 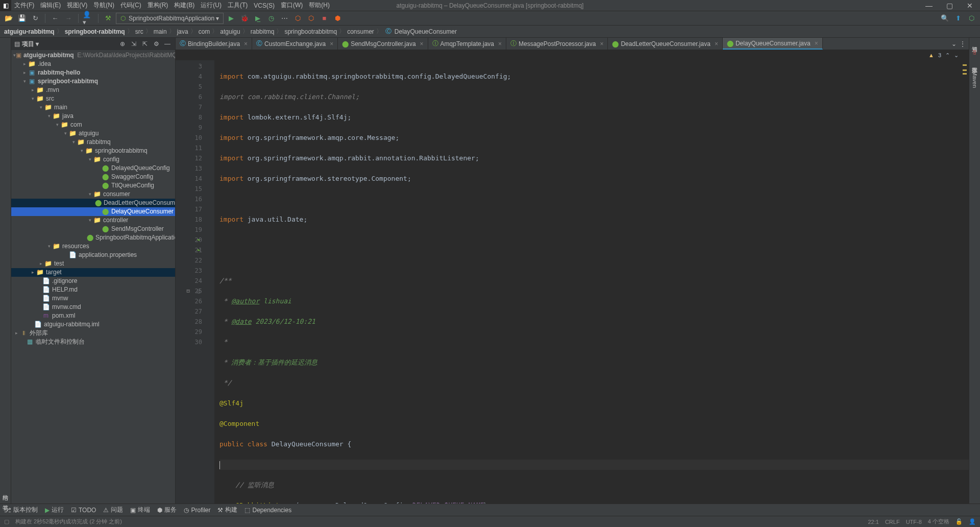 I want to click on tree-item: ▾📁src, so click(x=93, y=99).